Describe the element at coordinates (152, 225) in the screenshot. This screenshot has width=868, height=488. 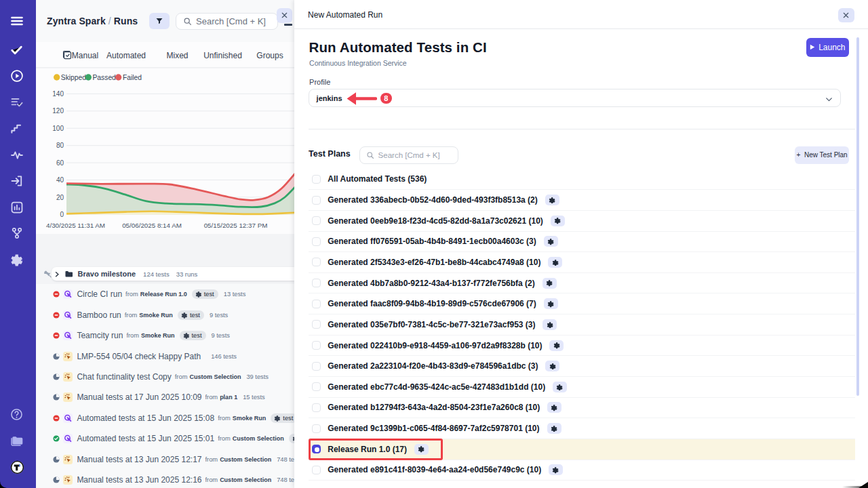
I see `svg-text: 05/06/2025 8:14 AM` at that location.